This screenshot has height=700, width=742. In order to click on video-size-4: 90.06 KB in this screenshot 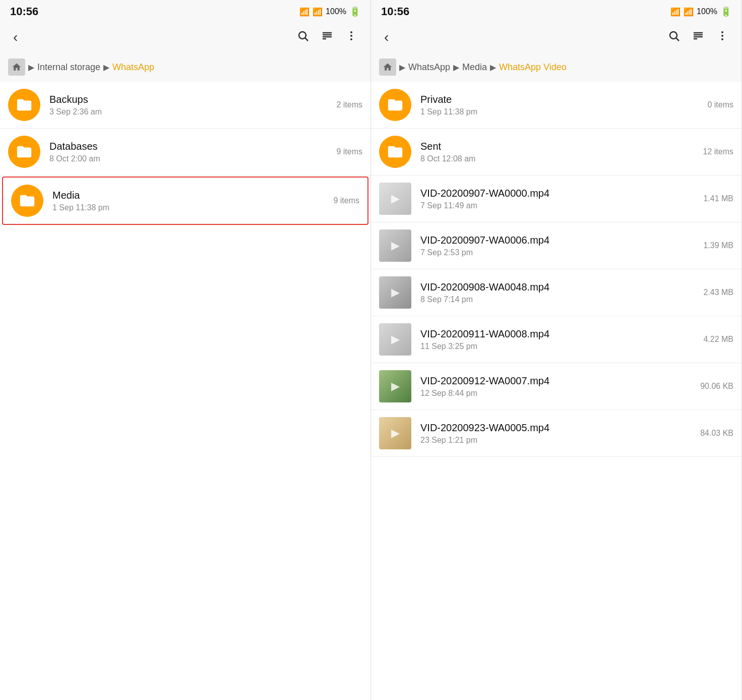, I will do `click(713, 386)`.